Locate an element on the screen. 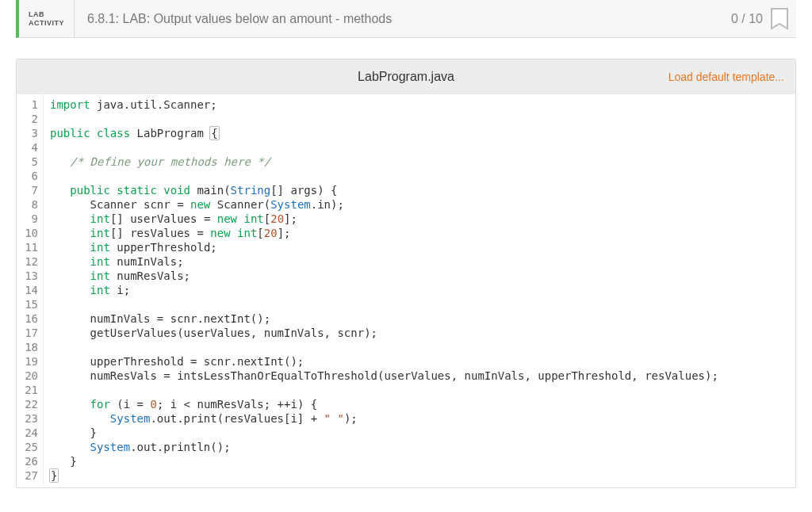  code-line: upperThreshold = scnr.nextInt(); is located at coordinates (419, 361).